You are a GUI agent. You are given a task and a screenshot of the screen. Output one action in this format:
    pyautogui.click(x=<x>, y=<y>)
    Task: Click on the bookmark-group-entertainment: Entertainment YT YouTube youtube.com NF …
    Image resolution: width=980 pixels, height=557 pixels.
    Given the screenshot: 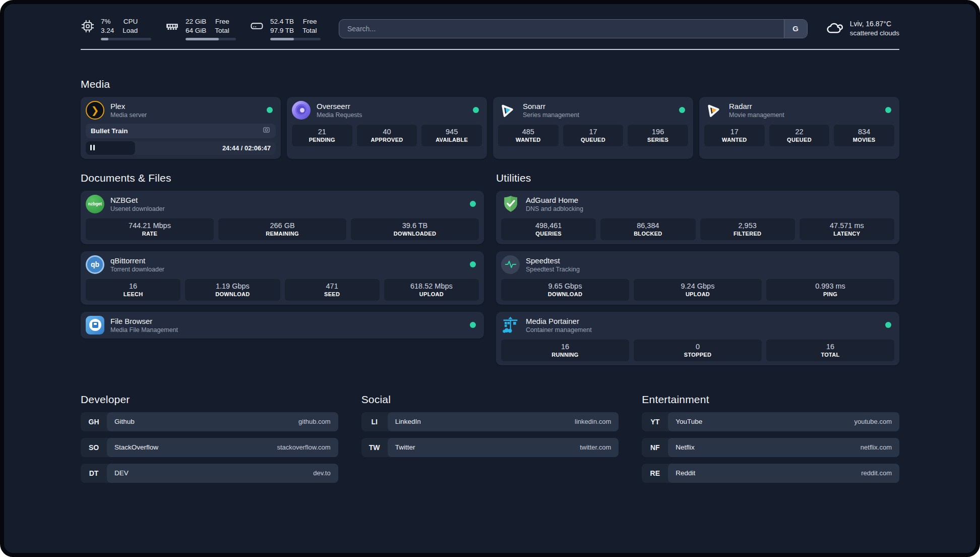 What is the action you would take?
    pyautogui.click(x=770, y=438)
    